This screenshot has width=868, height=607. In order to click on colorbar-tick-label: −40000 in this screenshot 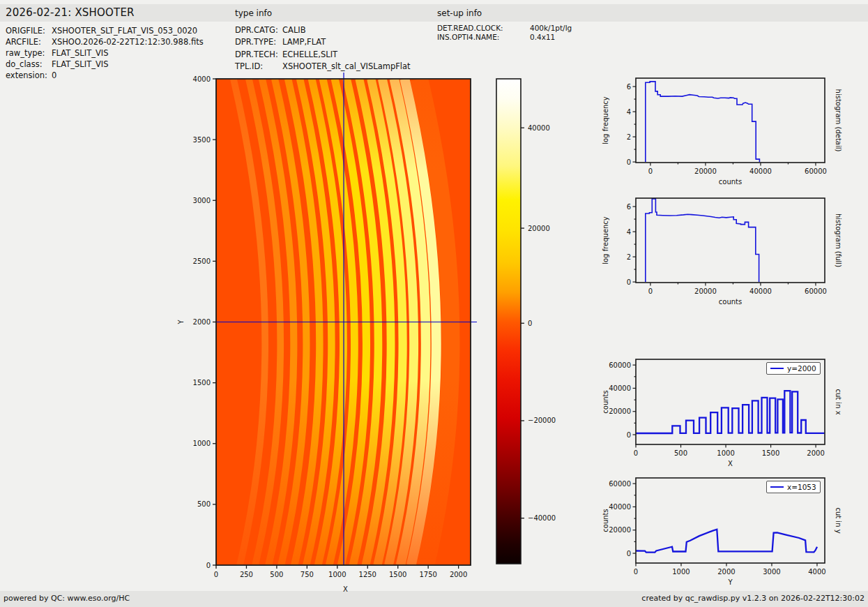, I will do `click(542, 518)`.